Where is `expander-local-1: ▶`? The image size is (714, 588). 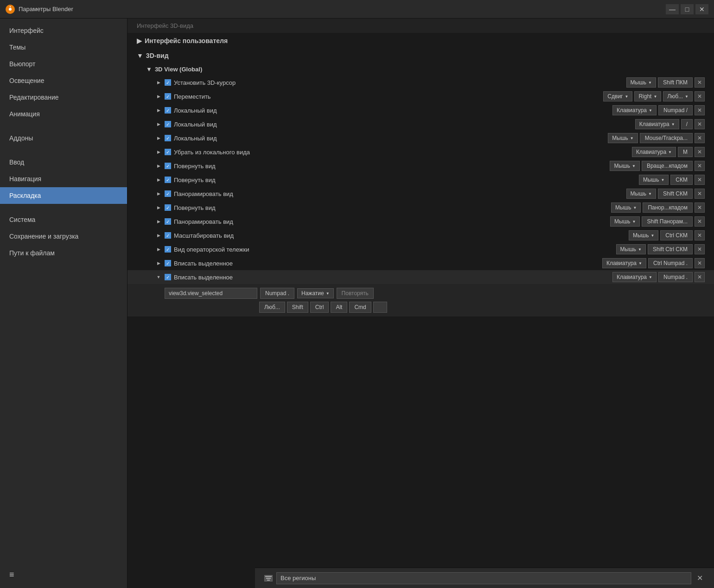
expander-local-1: ▶ is located at coordinates (159, 110).